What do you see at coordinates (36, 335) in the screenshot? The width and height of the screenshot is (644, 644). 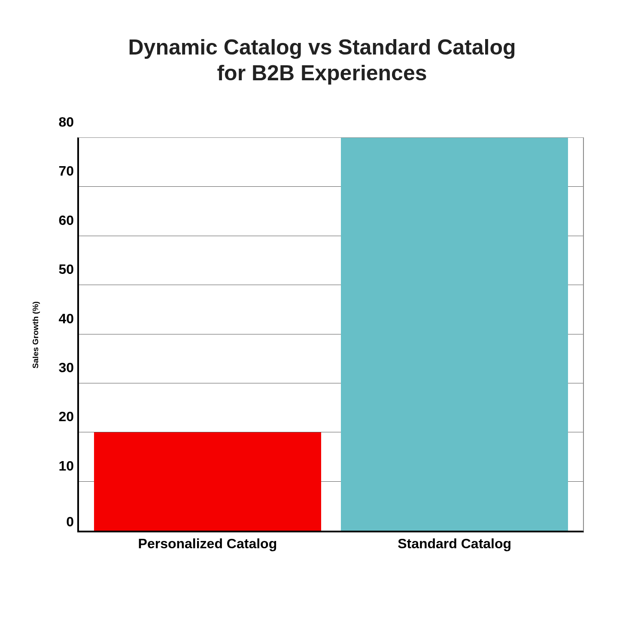 I see `y-axis-label: Sales Growth (%)` at bounding box center [36, 335].